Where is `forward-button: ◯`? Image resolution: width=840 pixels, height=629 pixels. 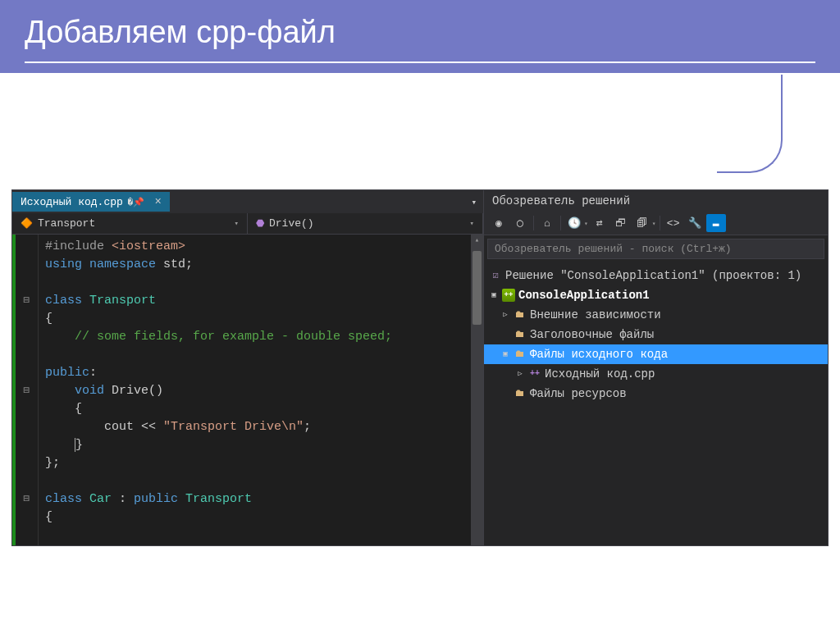 forward-button: ◯ is located at coordinates (520, 223).